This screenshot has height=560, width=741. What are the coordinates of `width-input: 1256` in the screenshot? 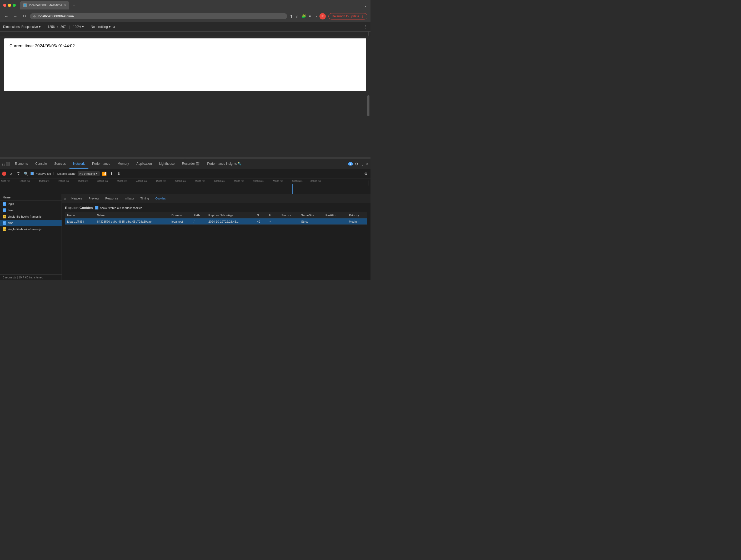 It's located at (51, 27).